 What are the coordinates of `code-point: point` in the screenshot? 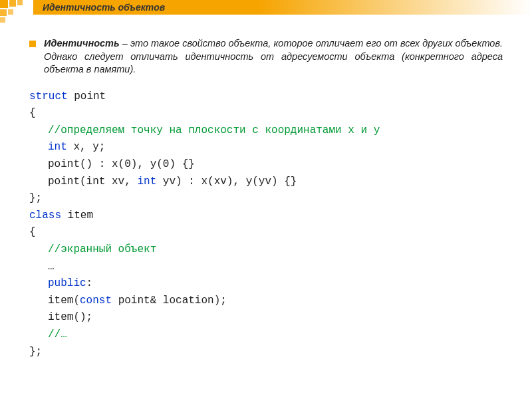 It's located at (87, 96).